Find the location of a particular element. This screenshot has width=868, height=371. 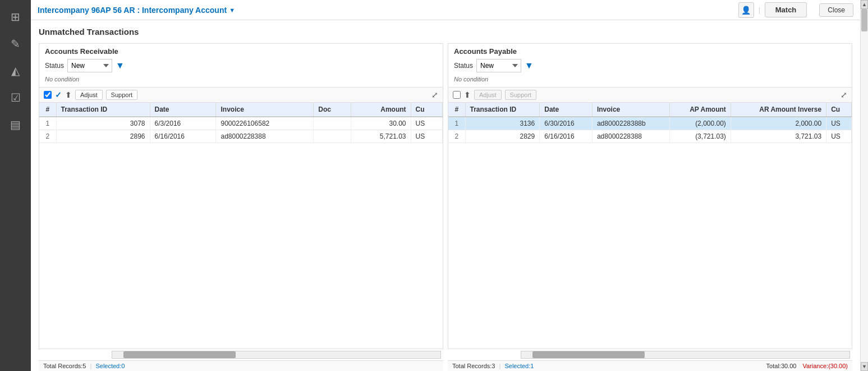

ap-select-all-checkbox is located at coordinates (457, 95).